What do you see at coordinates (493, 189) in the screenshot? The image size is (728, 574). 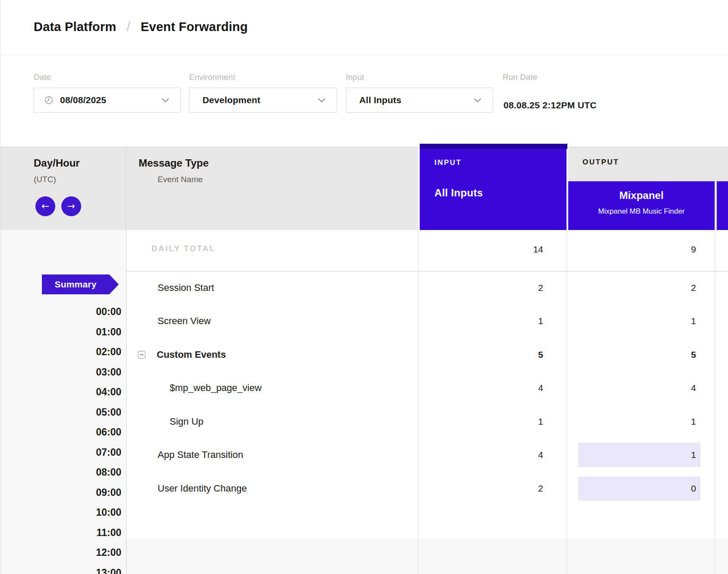 I see `input-column-header: INPUT All Inputs` at bounding box center [493, 189].